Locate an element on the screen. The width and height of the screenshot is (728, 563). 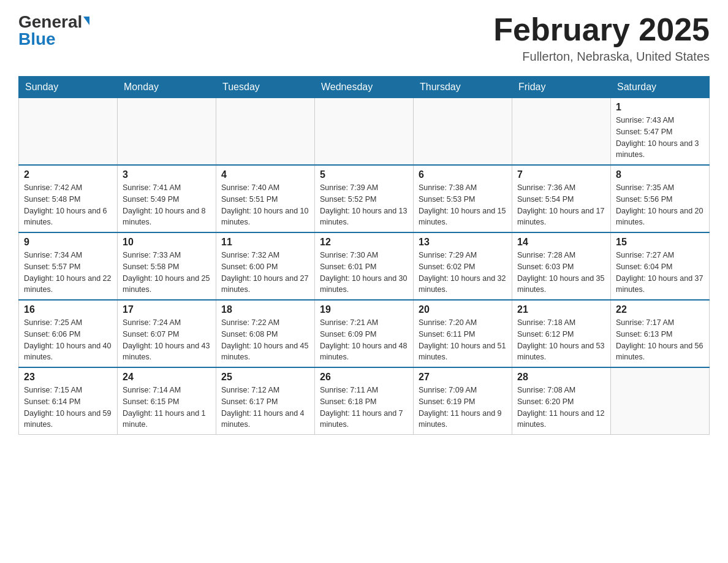
day-info: Sunrise: 7:22 AMSunset: 6:08 PMDaylight:… is located at coordinates (265, 340).